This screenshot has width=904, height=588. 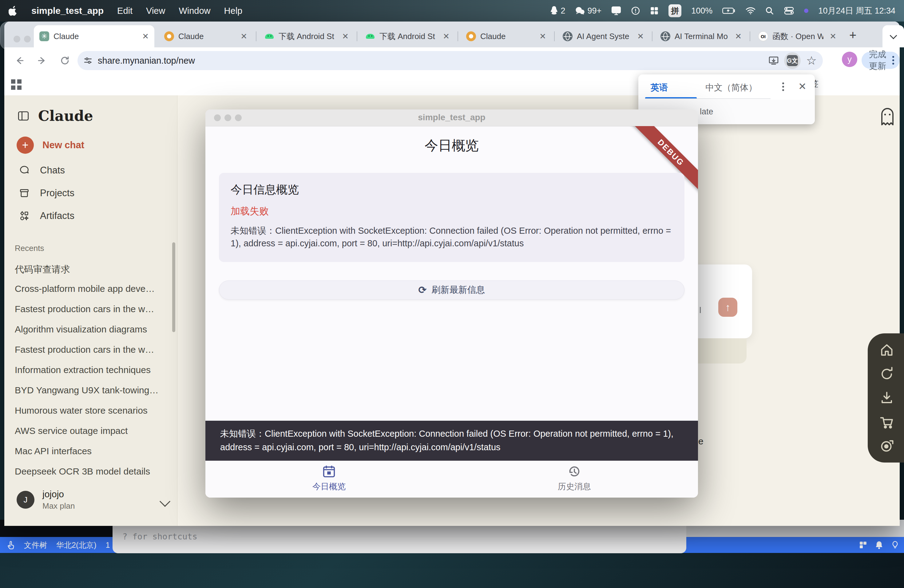 I want to click on new-tab-button: +, so click(x=853, y=35).